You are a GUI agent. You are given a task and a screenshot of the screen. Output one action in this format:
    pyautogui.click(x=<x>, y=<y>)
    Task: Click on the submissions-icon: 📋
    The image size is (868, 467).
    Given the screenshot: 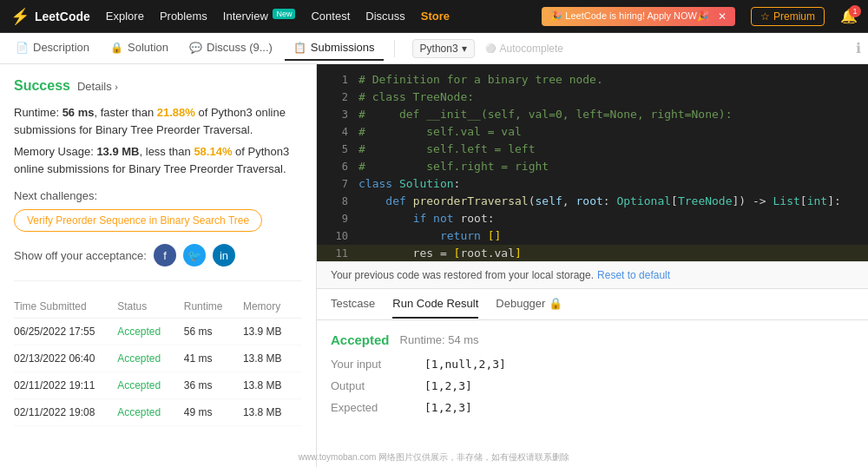 What is the action you would take?
    pyautogui.click(x=300, y=48)
    